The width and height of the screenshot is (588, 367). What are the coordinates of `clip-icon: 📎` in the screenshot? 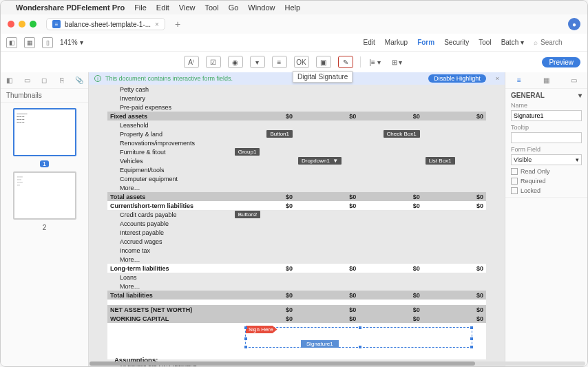 It's located at (79, 81).